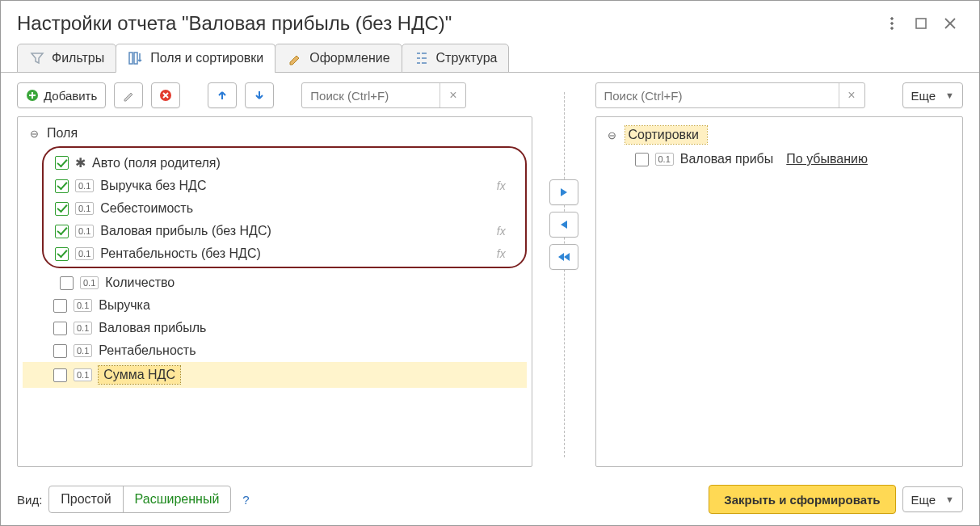  What do you see at coordinates (284, 254) in the screenshot?
I see `field-row: 0.1 Рентабельность (без НДС) fx` at bounding box center [284, 254].